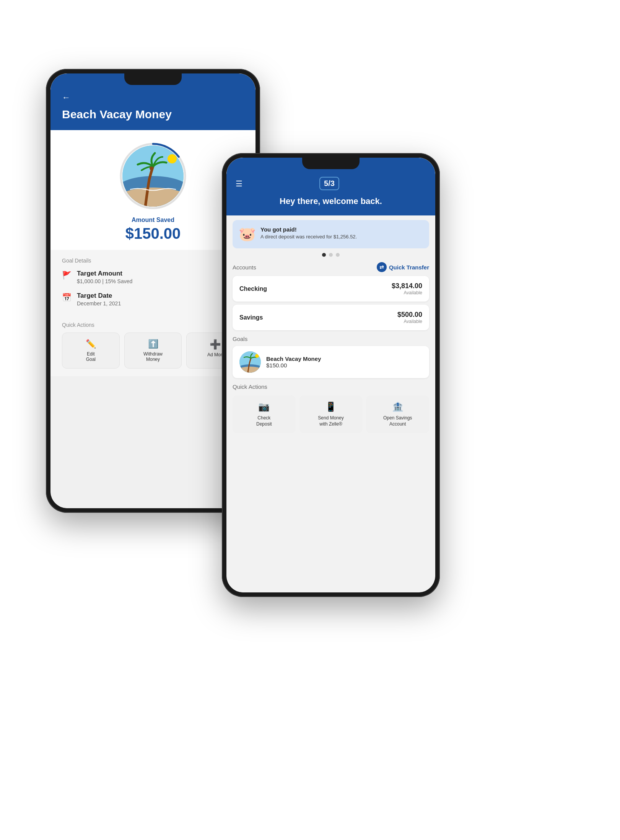  I want to click on p2-qa-header: Quick Actions, so click(331, 387).